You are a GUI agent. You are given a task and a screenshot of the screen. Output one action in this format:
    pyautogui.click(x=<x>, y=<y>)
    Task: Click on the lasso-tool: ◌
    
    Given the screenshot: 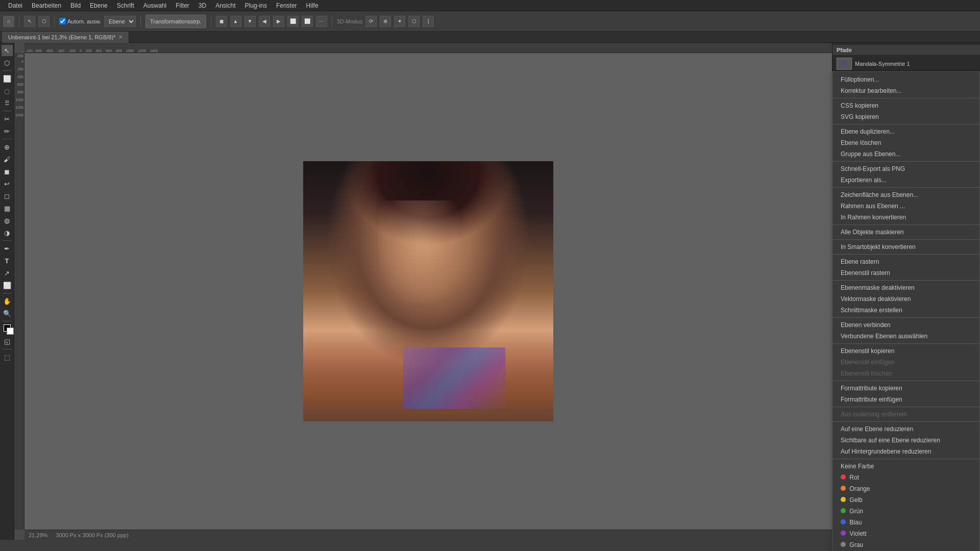 What is the action you would take?
    pyautogui.click(x=7, y=91)
    